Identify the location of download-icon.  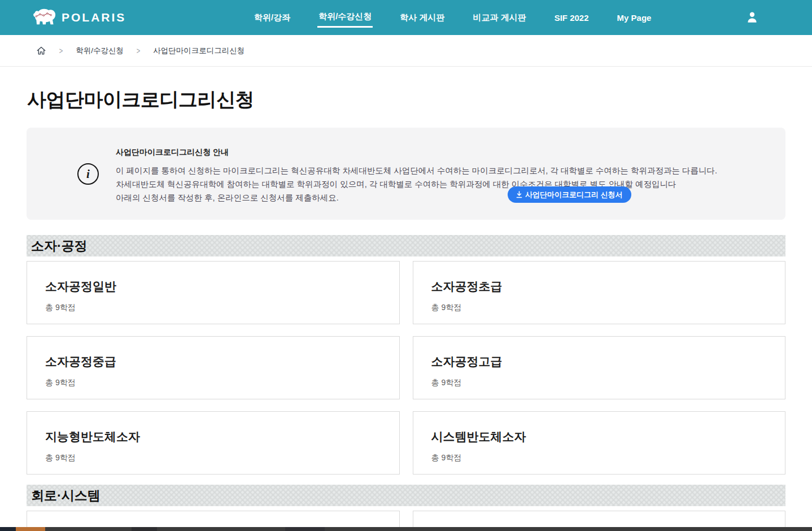
(519, 194).